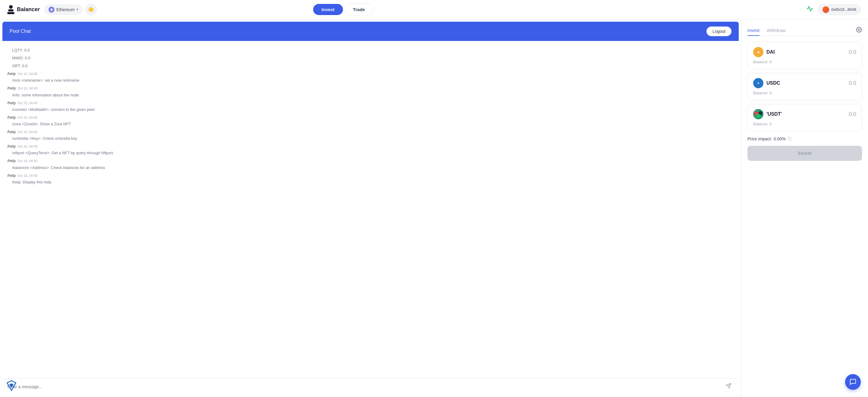  What do you see at coordinates (371, 168) in the screenshot?
I see `cmd-detail: /balances <Address>: Check balances for …` at bounding box center [371, 168].